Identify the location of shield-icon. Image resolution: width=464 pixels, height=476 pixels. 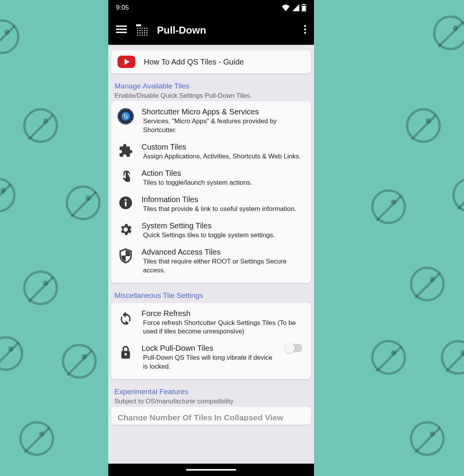
(126, 256).